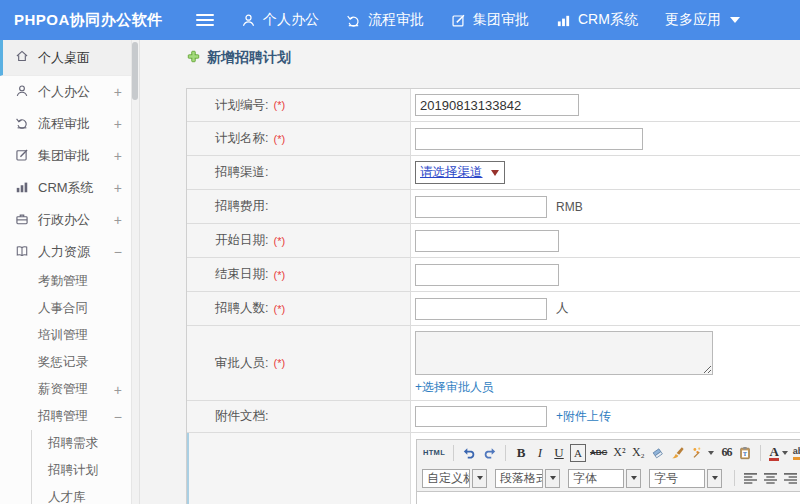 This screenshot has height=504, width=800. What do you see at coordinates (470, 453) in the screenshot?
I see `undo-button` at bounding box center [470, 453].